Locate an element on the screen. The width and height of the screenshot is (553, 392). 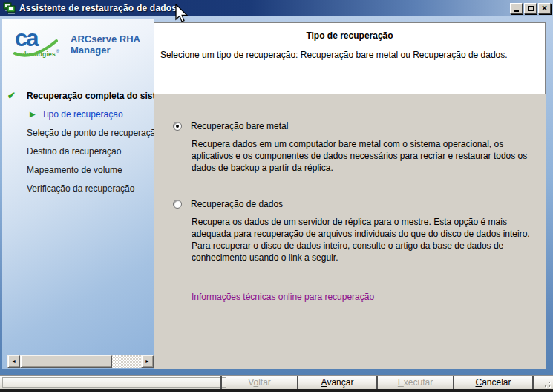
step-destino: Destino da recuperação is located at coordinates (78, 151).